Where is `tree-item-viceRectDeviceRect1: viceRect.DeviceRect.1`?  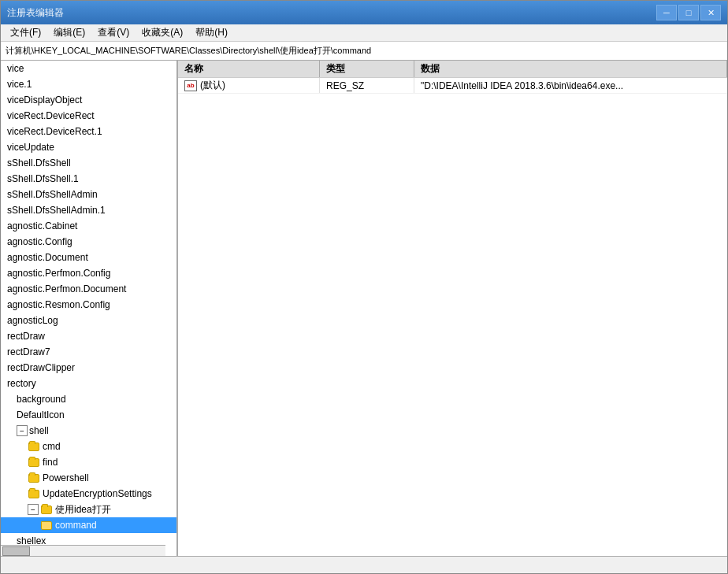
tree-item-viceRectDeviceRect1: viceRect.DeviceRect.1 is located at coordinates (88, 131).